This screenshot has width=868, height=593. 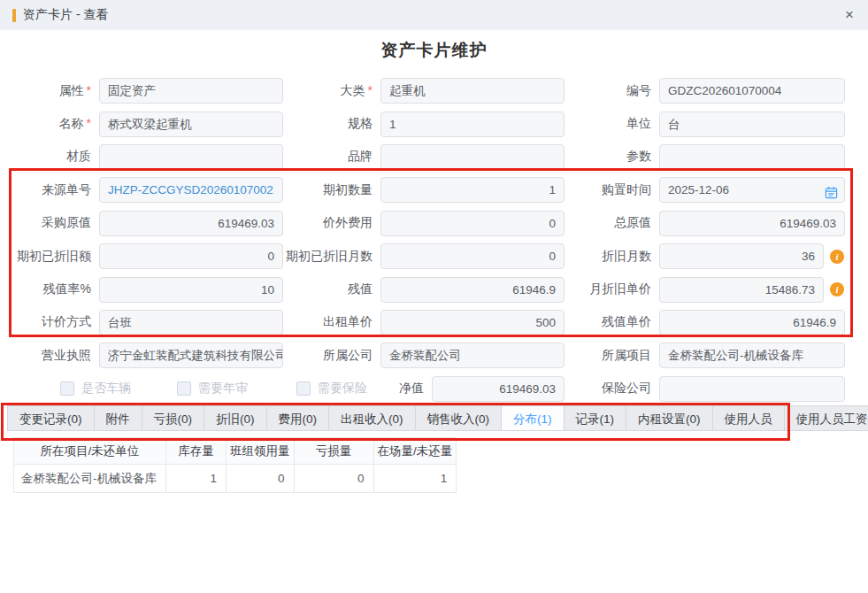 What do you see at coordinates (498, 389) in the screenshot?
I see `field-net-value: 619469.03` at bounding box center [498, 389].